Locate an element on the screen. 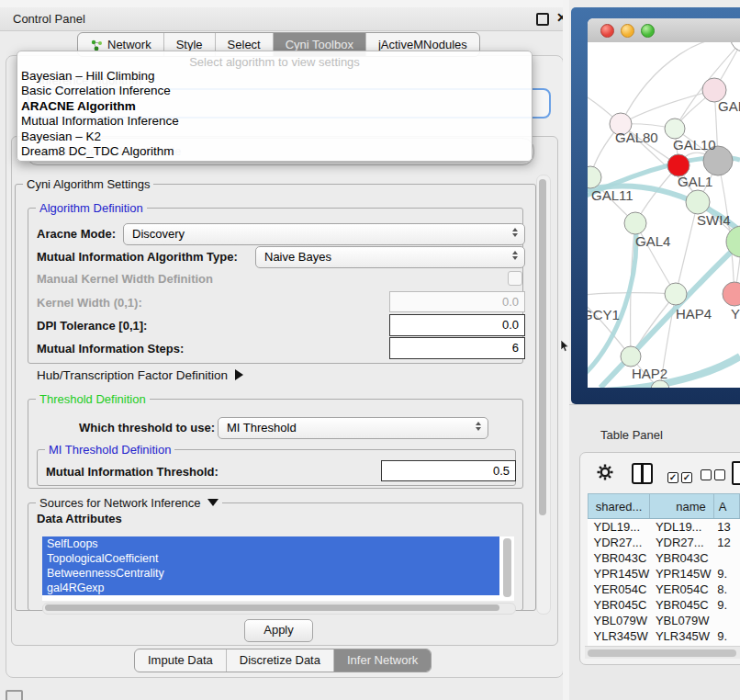 This screenshot has height=700, width=740. sources-toggle: Sources for Network Inference is located at coordinates (129, 503).